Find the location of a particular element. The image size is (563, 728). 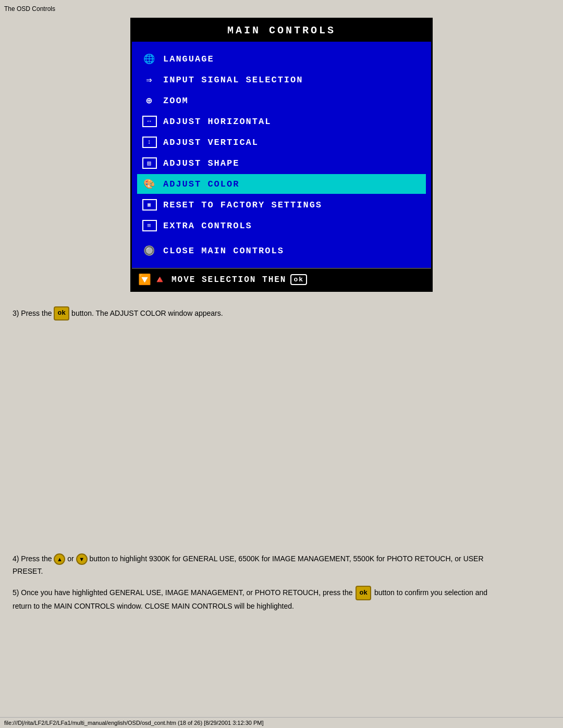

circle-down-icon: 🔽 is located at coordinates (145, 279).